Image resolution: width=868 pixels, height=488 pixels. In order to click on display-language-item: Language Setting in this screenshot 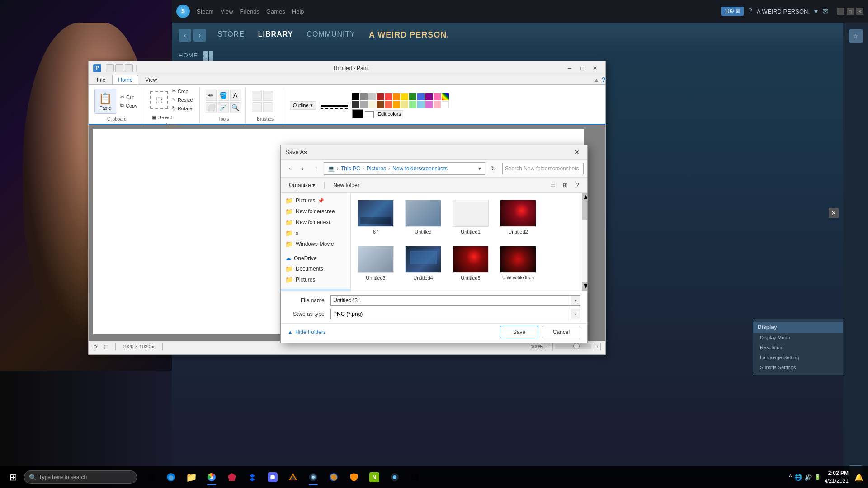, I will do `click(798, 357)`.